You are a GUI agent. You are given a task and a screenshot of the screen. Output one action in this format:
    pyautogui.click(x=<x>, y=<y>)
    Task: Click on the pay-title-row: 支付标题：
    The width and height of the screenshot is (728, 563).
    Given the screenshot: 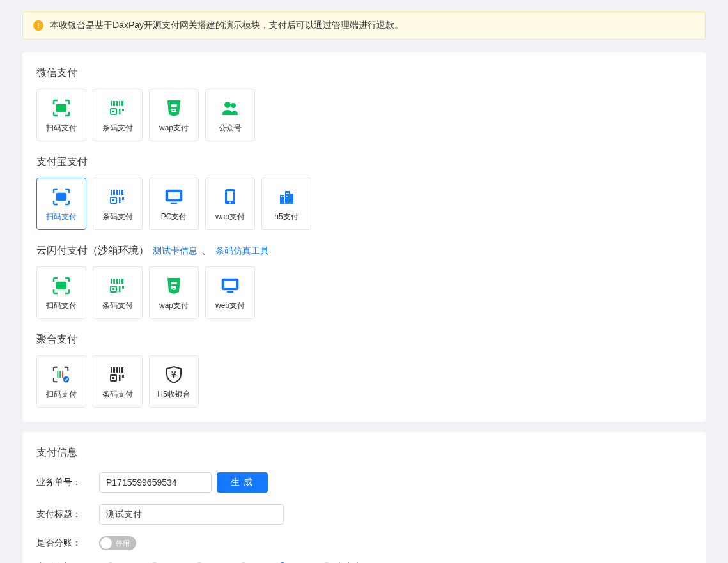 What is the action you would take?
    pyautogui.click(x=364, y=514)
    